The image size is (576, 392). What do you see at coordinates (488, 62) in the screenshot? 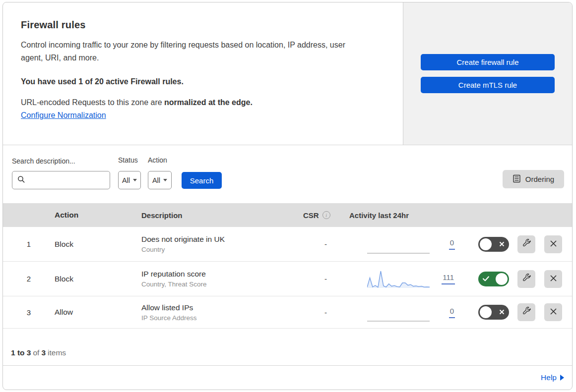
I see `create-firewall-rule-button: Create firewall rule` at bounding box center [488, 62].